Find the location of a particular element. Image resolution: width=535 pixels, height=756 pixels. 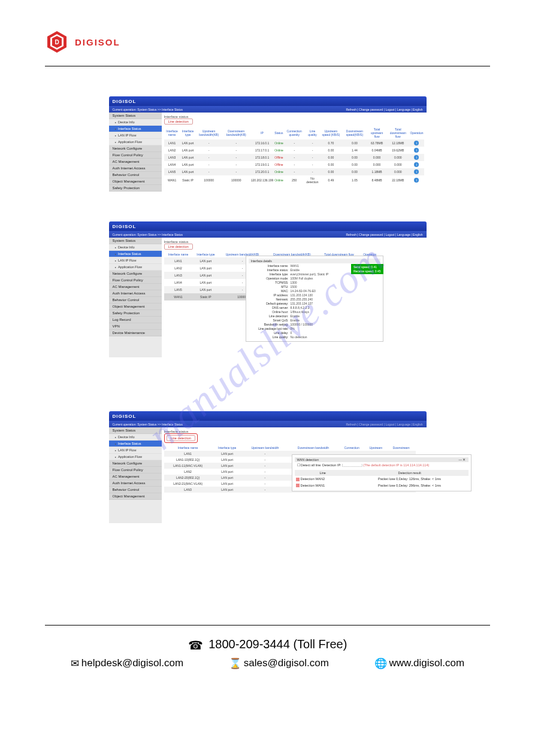

cell: 0.00 is located at coordinates (331, 165).